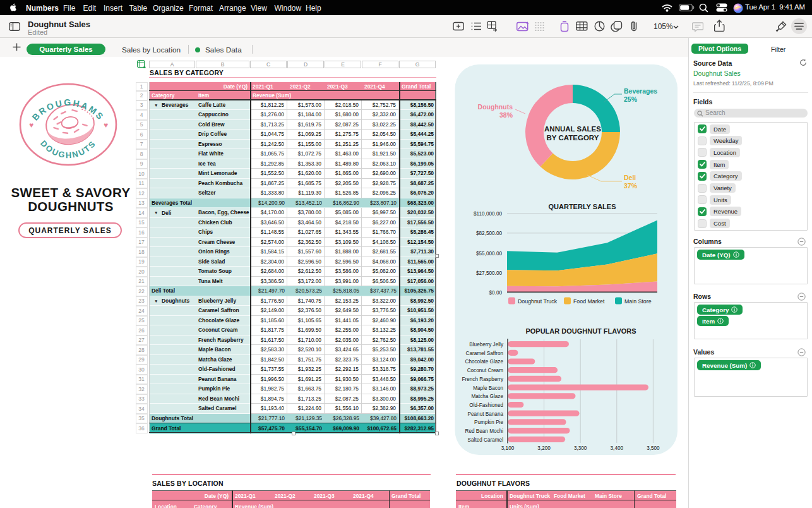 Image resolution: width=812 pixels, height=508 pixels. I want to click on svg-text: Salted Caramel, so click(486, 440).